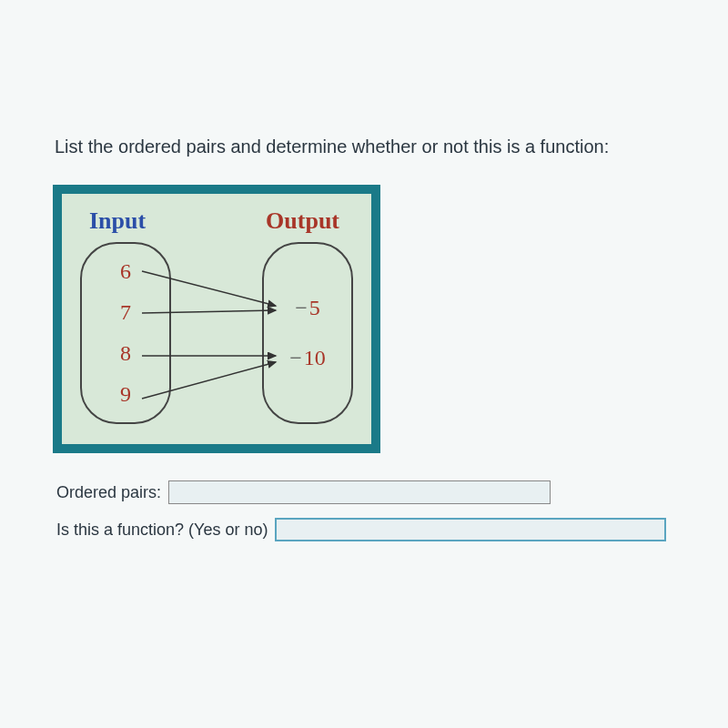 Image resolution: width=728 pixels, height=728 pixels. I want to click on output-digit: 10, so click(315, 359).